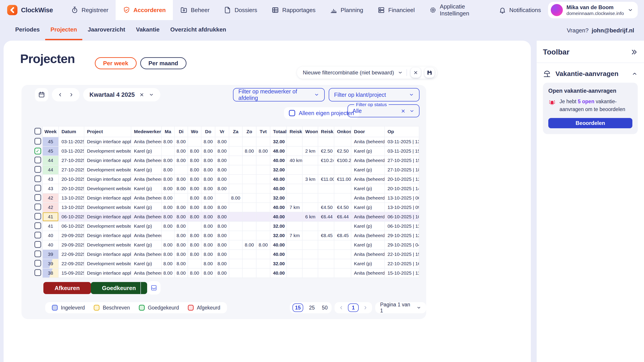 Image resolution: width=644 pixels, height=362 pixels. What do you see at coordinates (396, 10) in the screenshot?
I see `topnav-item-financieel: Financieel` at bounding box center [396, 10].